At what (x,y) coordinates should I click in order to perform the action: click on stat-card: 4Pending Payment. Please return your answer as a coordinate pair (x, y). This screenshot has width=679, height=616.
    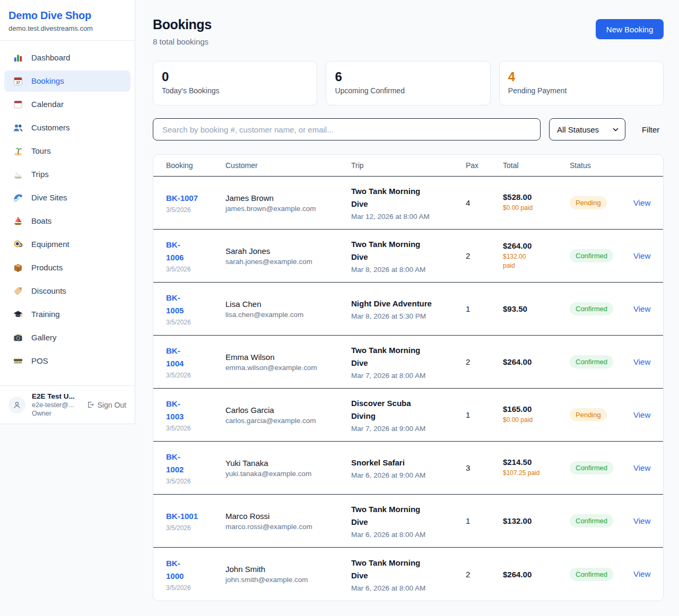
    Looking at the image, I should click on (581, 83).